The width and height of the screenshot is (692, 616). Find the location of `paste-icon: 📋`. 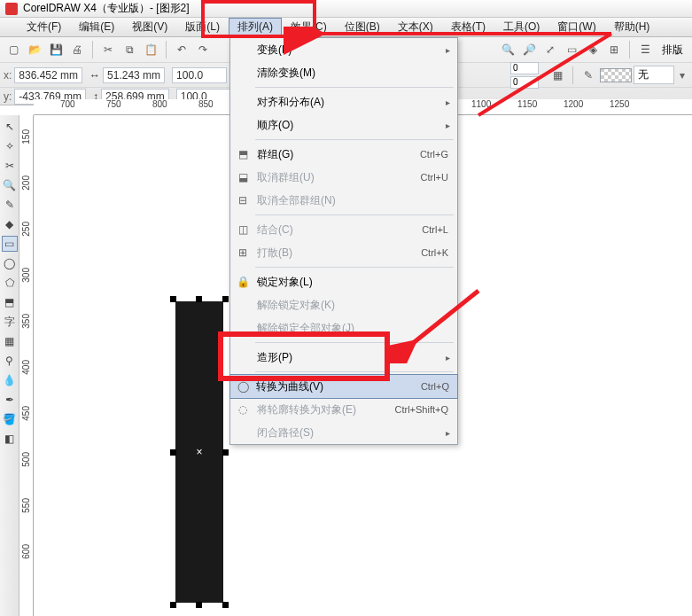

paste-icon: 📋 is located at coordinates (151, 50).